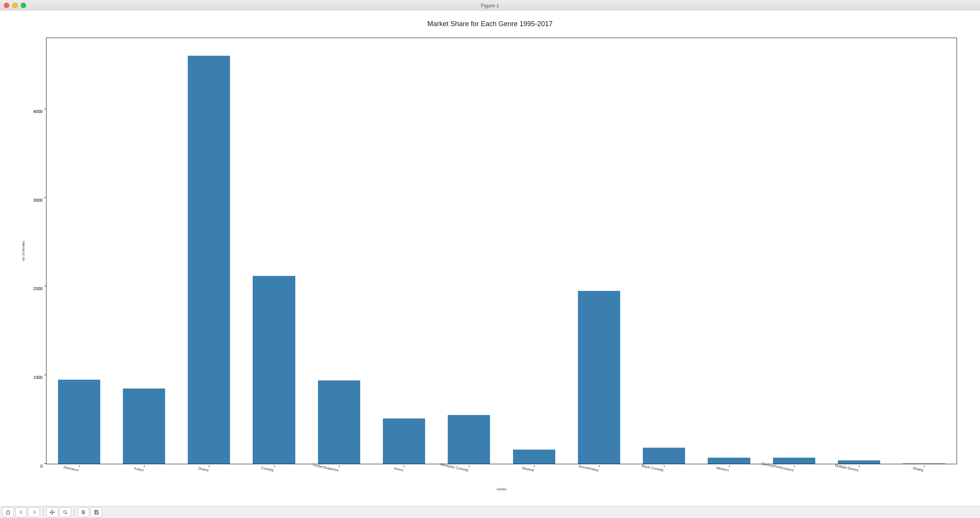 Image resolution: width=980 pixels, height=518 pixels. What do you see at coordinates (469, 440) in the screenshot?
I see `bar-romantic-comedy` at bounding box center [469, 440].